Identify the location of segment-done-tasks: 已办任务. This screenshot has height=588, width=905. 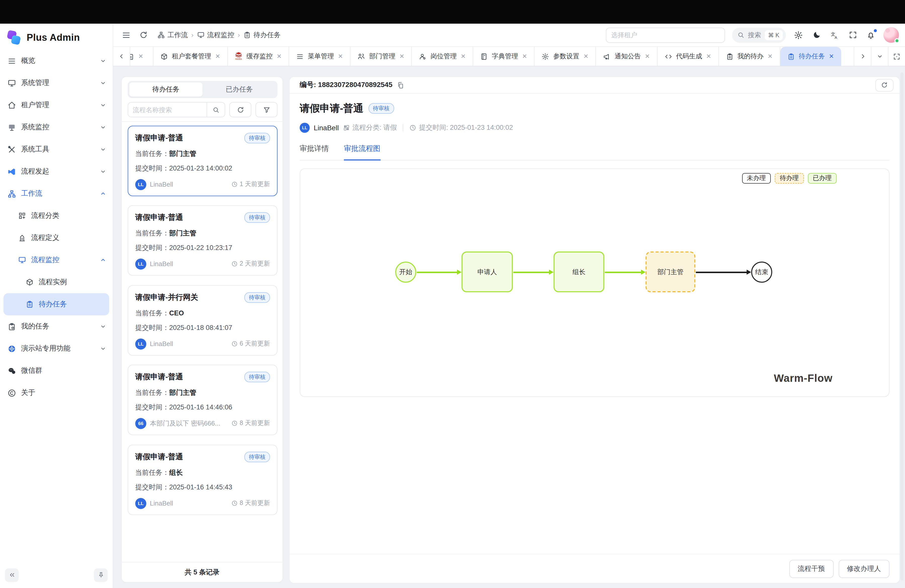
(240, 90).